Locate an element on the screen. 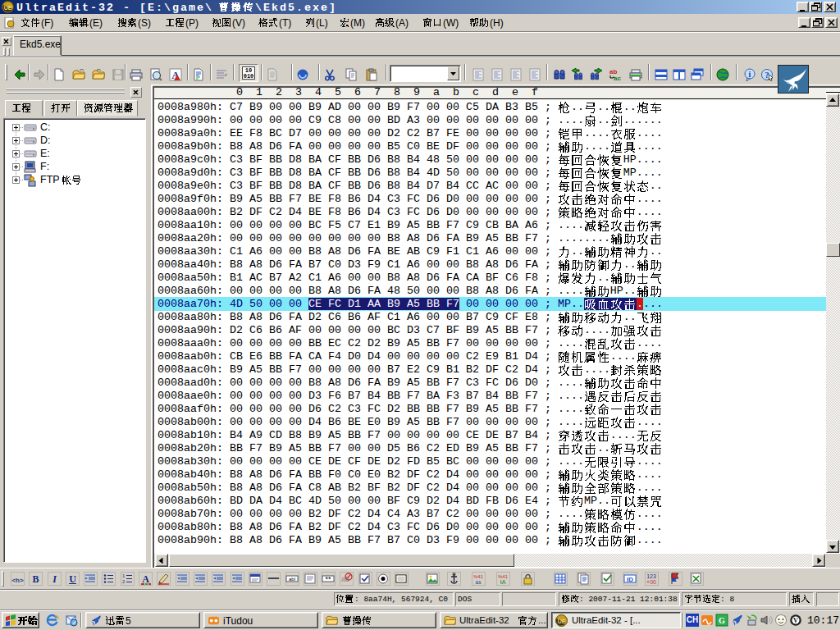  svg-text: ac is located at coordinates (617, 78).